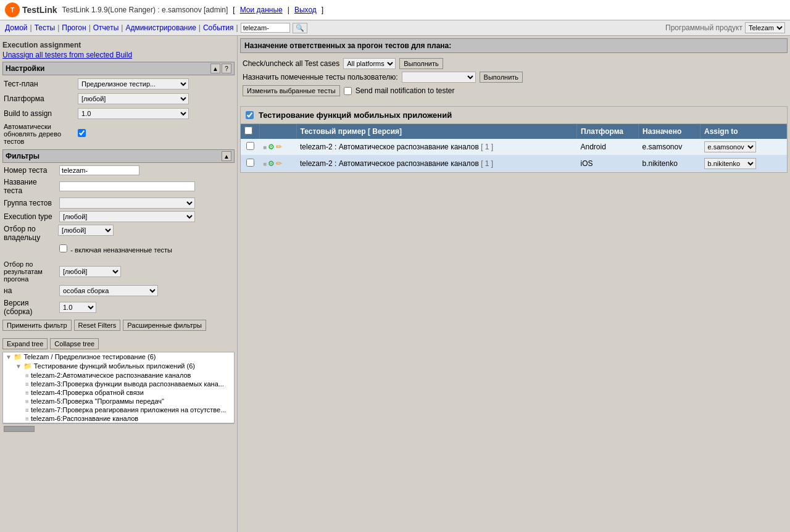 The width and height of the screenshot is (790, 532). I want to click on tree-item-1: ≡ telezam-2:Автоматическое распознавание…, so click(118, 375).